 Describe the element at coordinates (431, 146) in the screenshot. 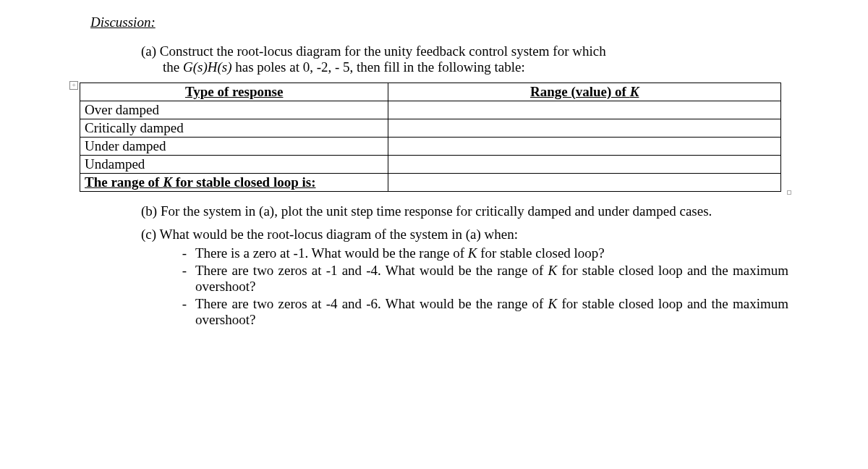

I see `table-row: Under damped` at that location.